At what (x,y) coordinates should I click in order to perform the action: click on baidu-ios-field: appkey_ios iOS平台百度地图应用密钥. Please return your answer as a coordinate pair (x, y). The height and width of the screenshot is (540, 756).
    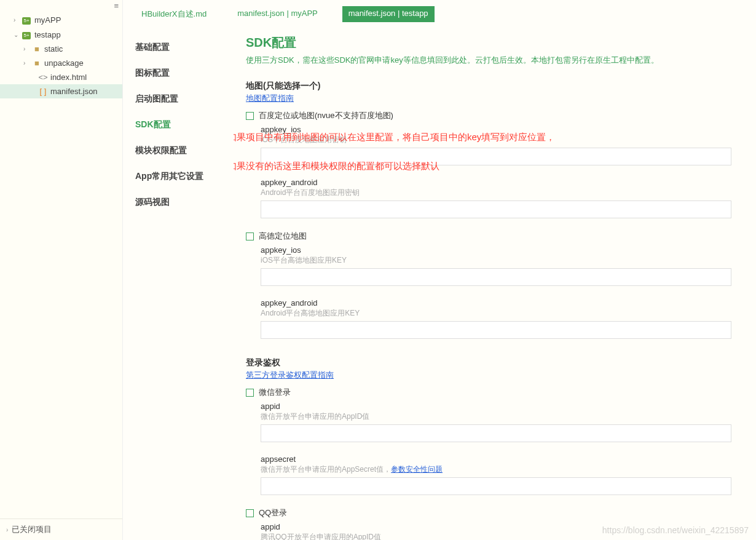
    Looking at the image, I should click on (496, 145).